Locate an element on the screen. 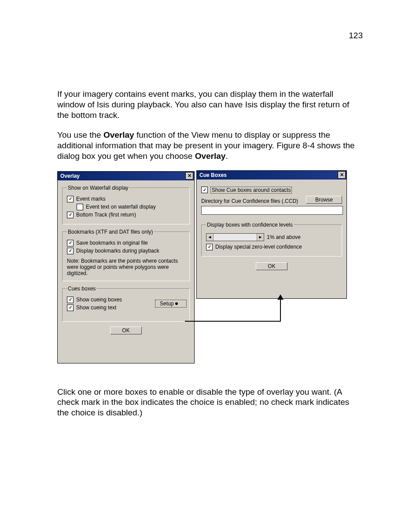 Image resolution: width=420 pixels, height=510 pixels. setup-dot-icon is located at coordinates (177, 304).